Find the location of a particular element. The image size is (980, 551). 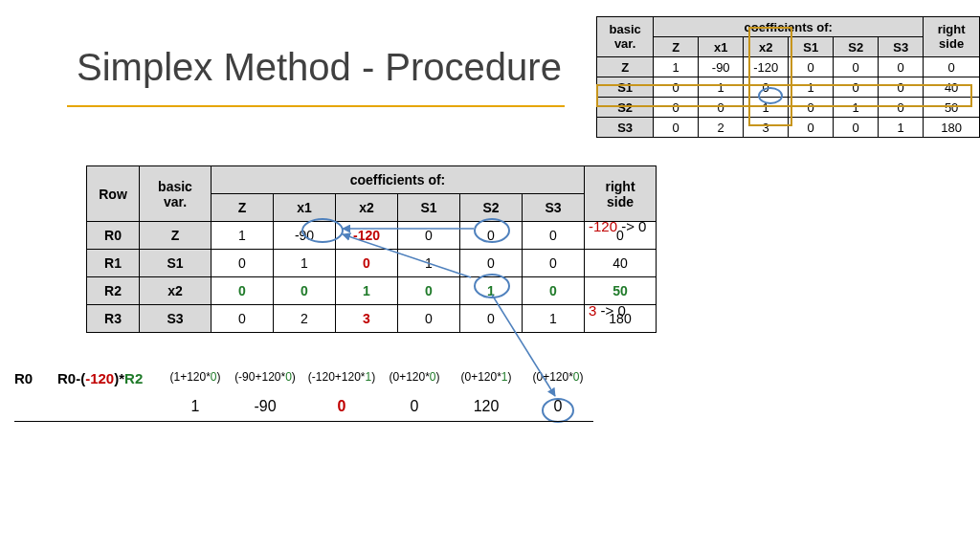

calc-term-row: (1+120*0) (-90+120*0) (-120+120*1) (0+12… is located at coordinates (377, 377).